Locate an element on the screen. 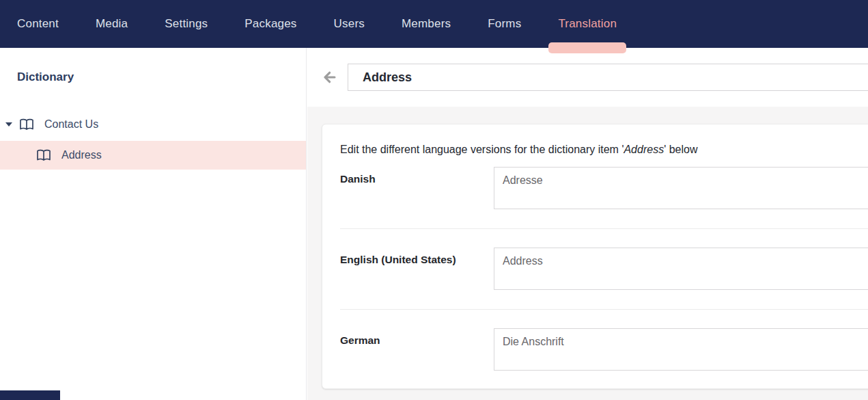 This screenshot has height=400, width=868. tree-item-contact-us: Contact Us is located at coordinates (153, 124).